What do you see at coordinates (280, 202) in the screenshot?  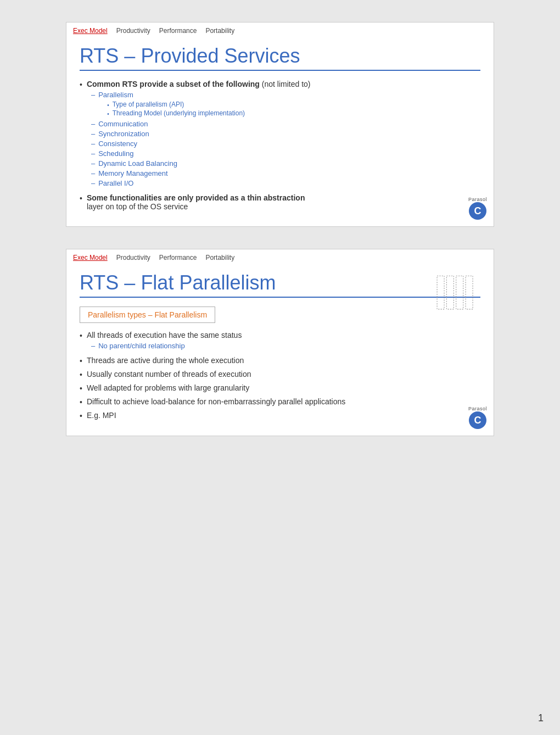 I see `slide1-bullet2: • Some functionalities are only provided…` at bounding box center [280, 202].